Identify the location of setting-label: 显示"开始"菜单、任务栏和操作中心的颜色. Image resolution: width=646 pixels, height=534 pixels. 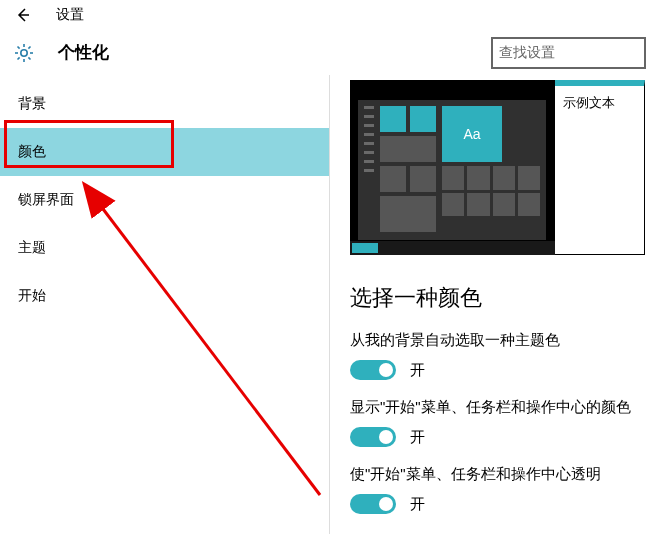
(498, 408).